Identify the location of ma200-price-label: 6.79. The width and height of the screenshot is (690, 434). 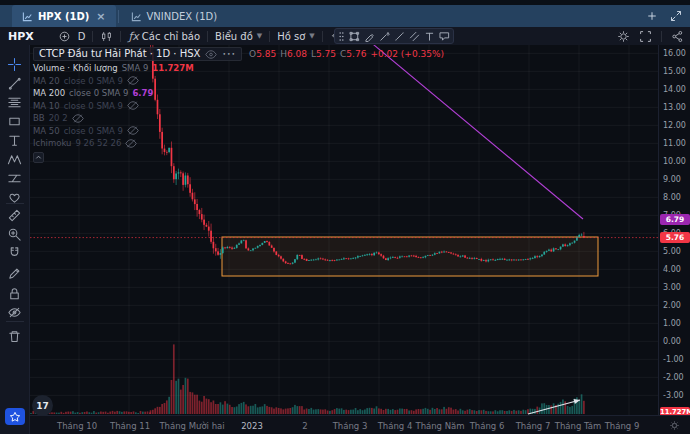
(675, 220).